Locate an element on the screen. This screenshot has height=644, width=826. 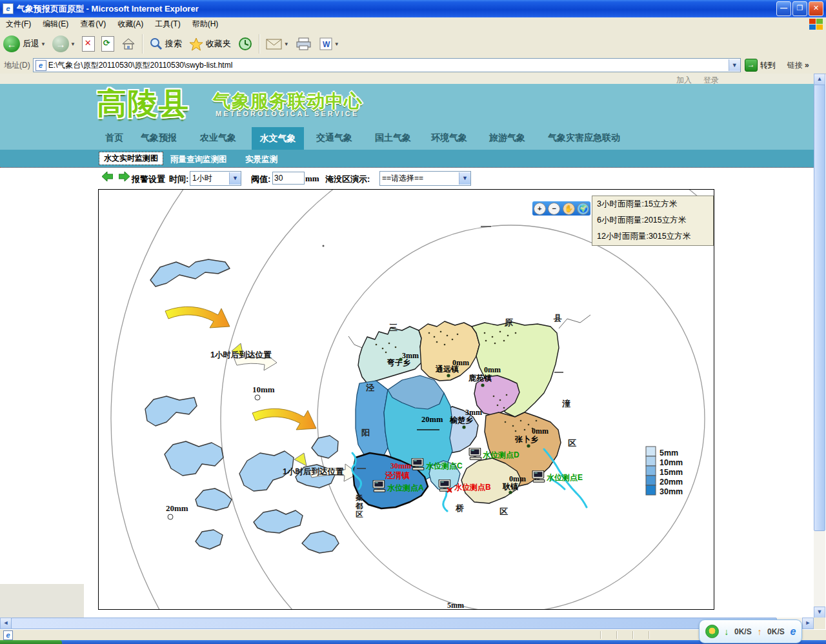
history-icon is located at coordinates (245, 44).